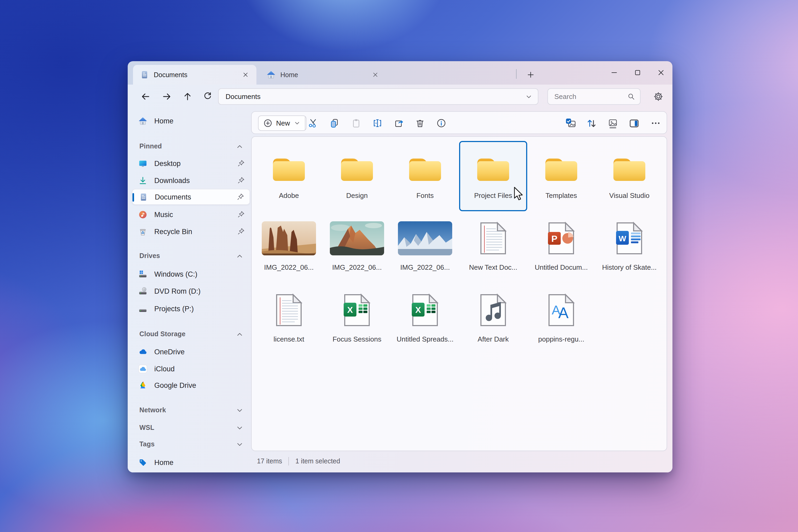  Describe the element at coordinates (289, 195) in the screenshot. I see `file-name: Adobe` at that location.